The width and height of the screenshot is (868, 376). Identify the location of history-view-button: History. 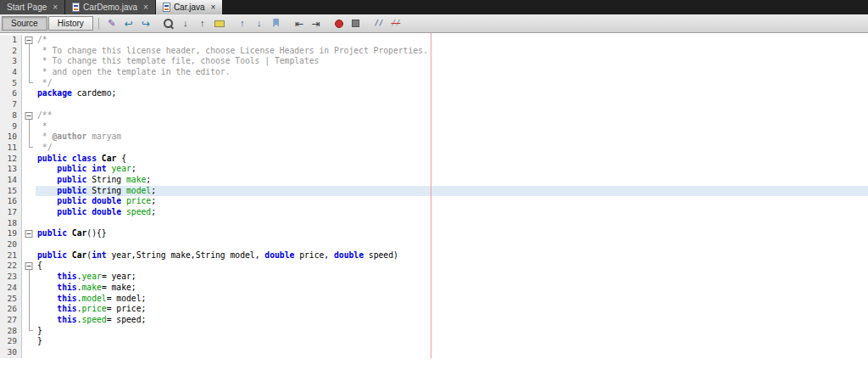
(71, 24).